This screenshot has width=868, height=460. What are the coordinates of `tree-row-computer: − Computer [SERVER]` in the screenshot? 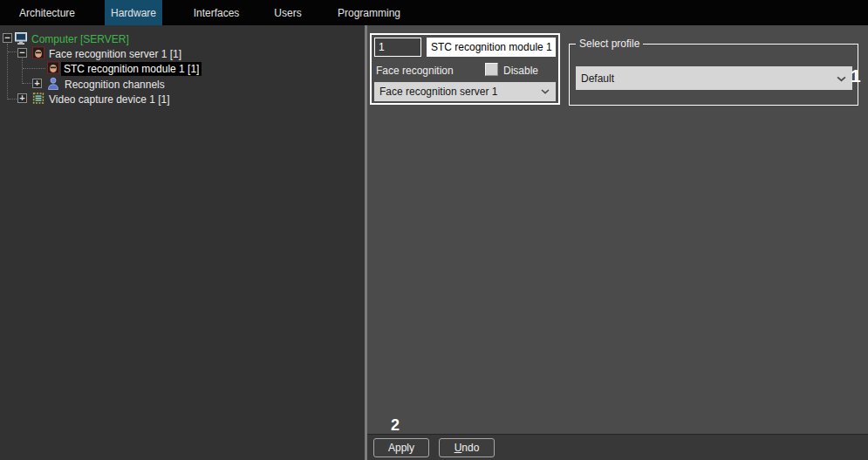 It's located at (182, 38).